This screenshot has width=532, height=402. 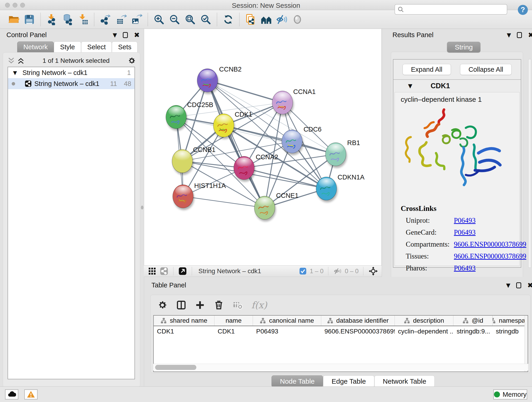 What do you see at coordinates (287, 321) in the screenshot?
I see `column-header-canonical-name: canonical name` at bounding box center [287, 321].